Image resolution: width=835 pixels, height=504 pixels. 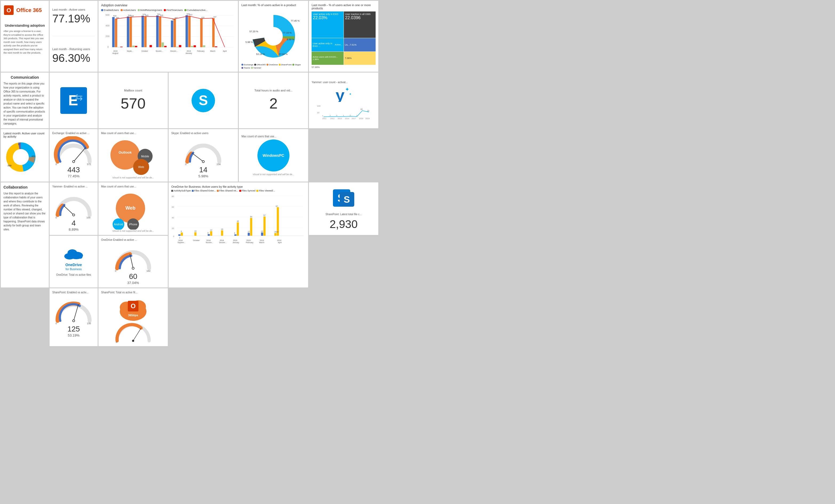 What do you see at coordinates (340, 94) in the screenshot?
I see `svg-text: y` at bounding box center [340, 94].